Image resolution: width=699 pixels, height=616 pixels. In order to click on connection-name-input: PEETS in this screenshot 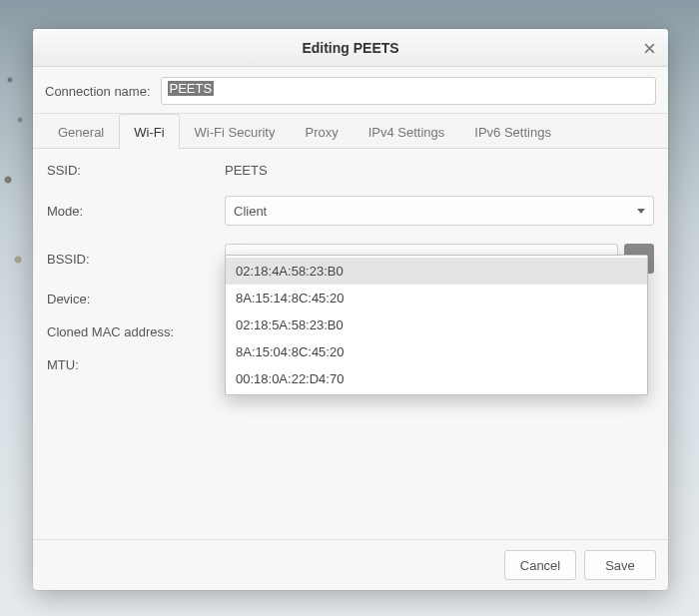, I will do `click(408, 91)`.